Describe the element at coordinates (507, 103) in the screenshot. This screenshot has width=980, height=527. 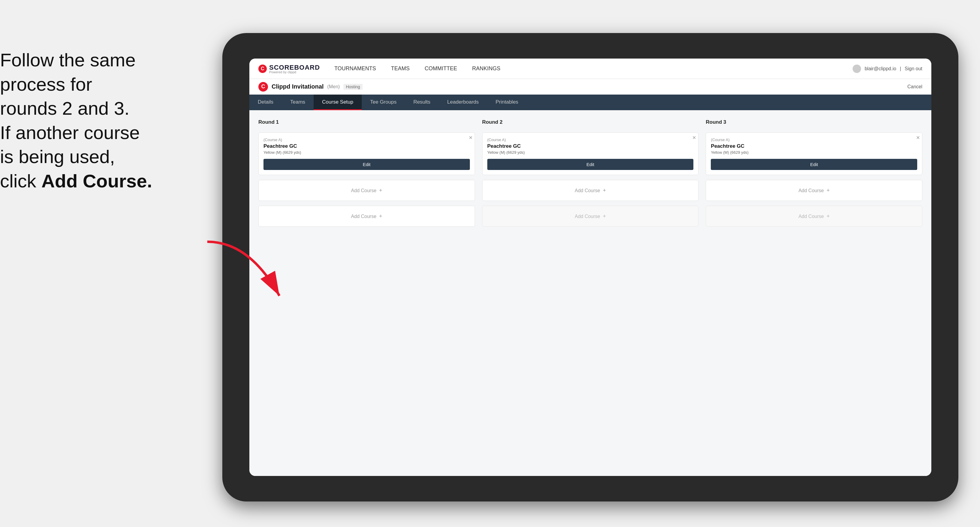
I see `tab-printables: Printables` at that location.